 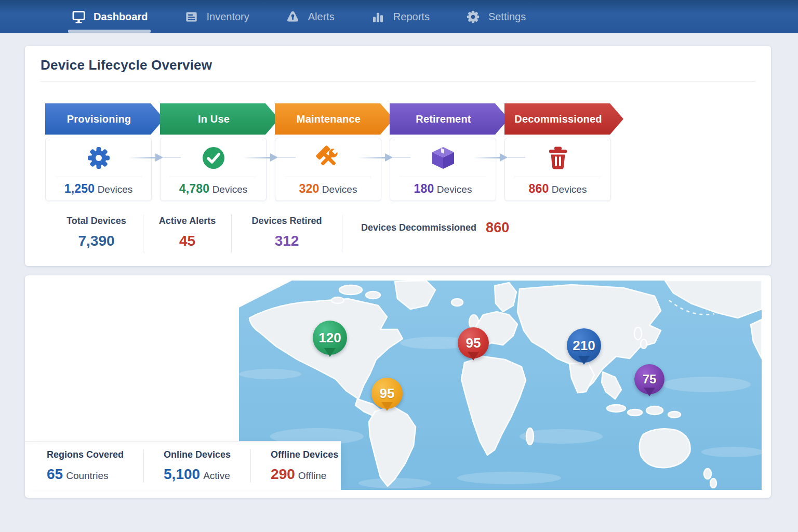 I want to click on stat-online-devices: Online Devices 5,100Active, so click(x=207, y=466).